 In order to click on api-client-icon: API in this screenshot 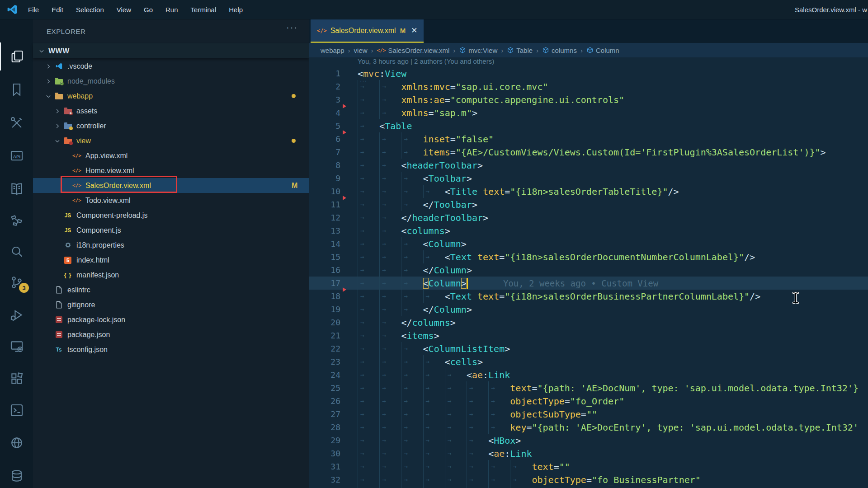, I will do `click(16, 156)`.